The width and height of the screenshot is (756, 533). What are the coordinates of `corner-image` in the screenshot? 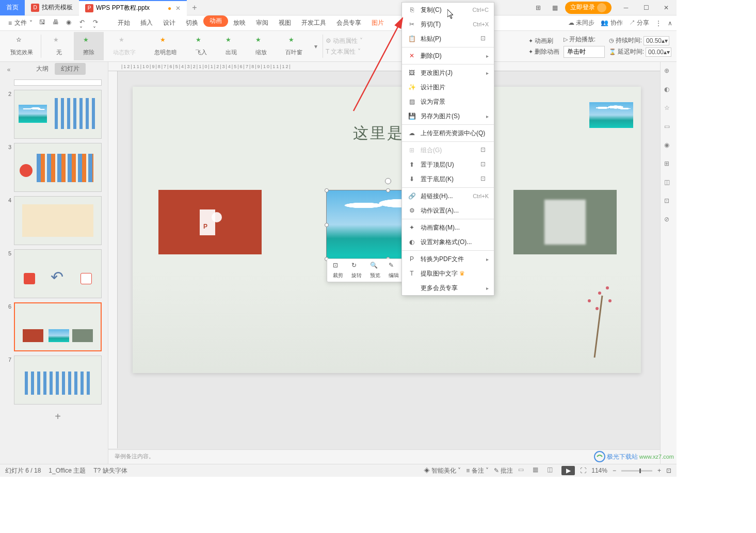 It's located at (611, 115).